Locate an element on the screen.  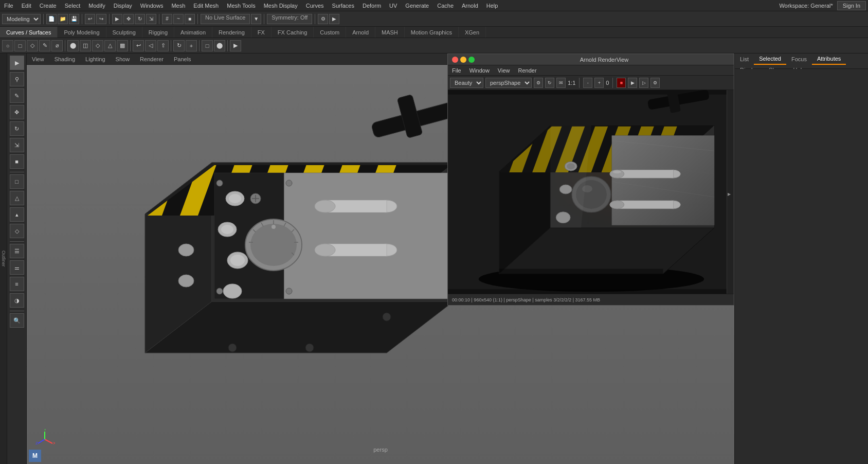
arnold-menu-render: Render is located at coordinates (528, 70).